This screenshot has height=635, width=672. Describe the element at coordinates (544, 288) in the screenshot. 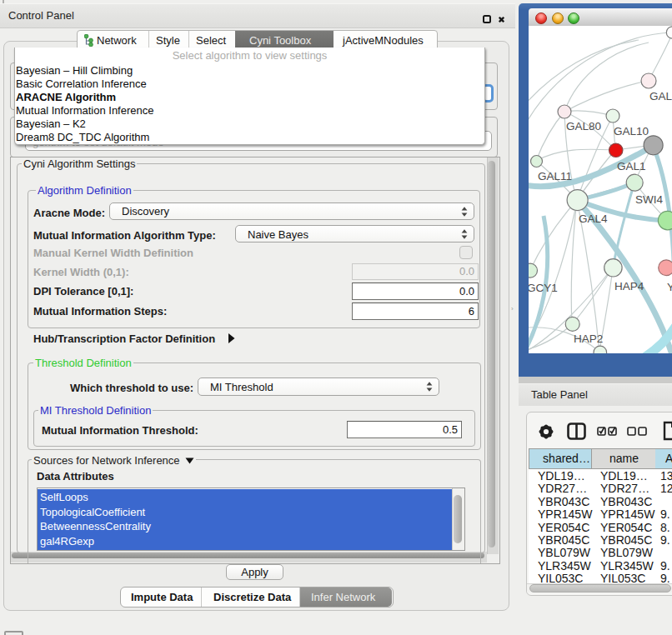

I see `svg-text: GCY1` at that location.